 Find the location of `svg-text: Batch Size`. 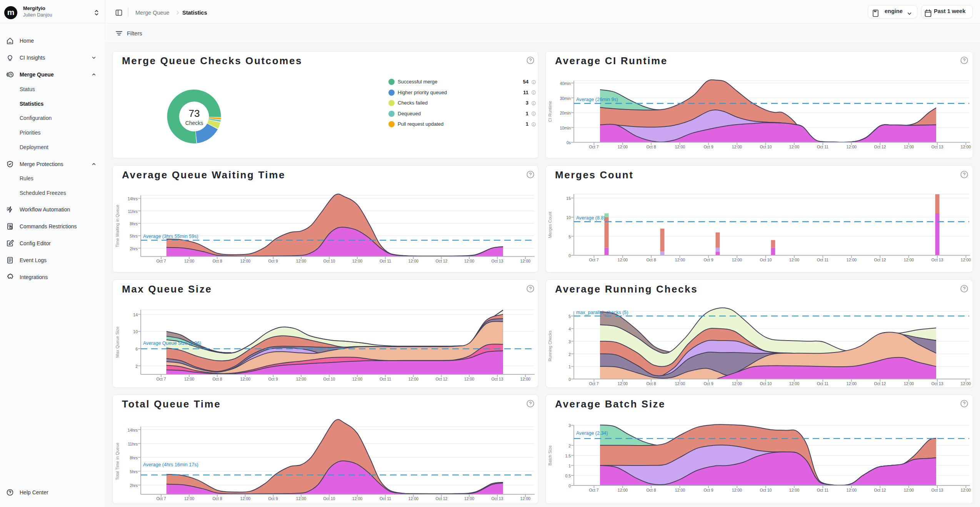

svg-text: Batch Size is located at coordinates (550, 456).